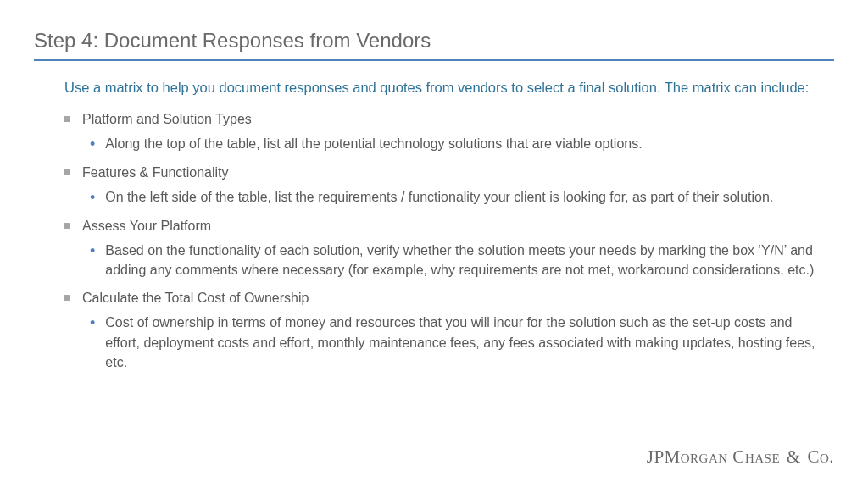 The height and width of the screenshot is (488, 868). I want to click on item-label: Features & Functionality, so click(156, 173).